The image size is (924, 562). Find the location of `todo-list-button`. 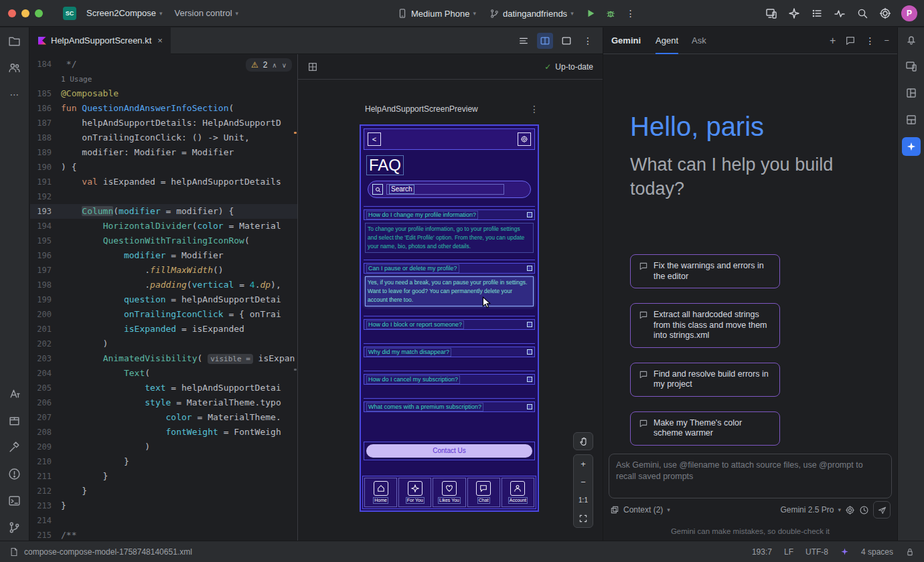

todo-list-button is located at coordinates (817, 13).